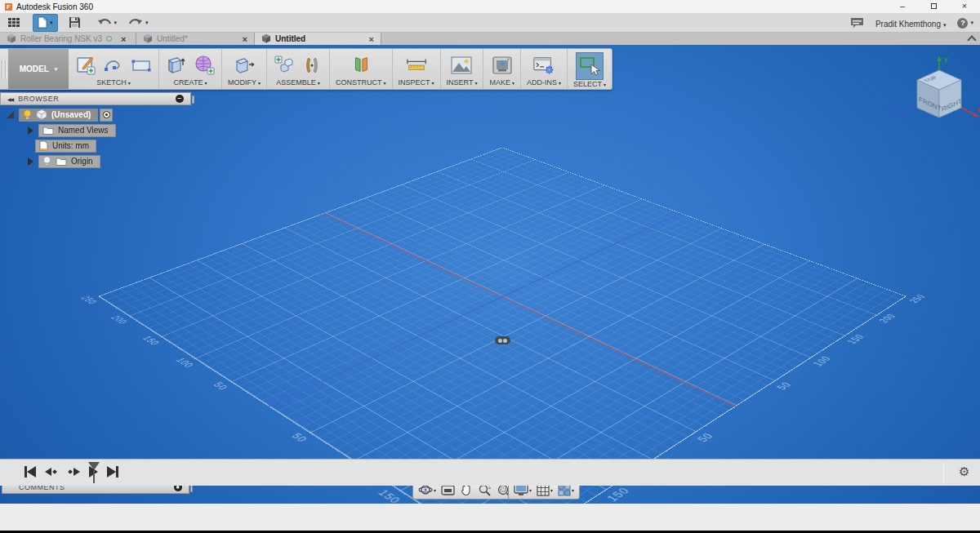 This screenshot has height=533, width=980. I want to click on file-menu-button: ▾, so click(46, 23).